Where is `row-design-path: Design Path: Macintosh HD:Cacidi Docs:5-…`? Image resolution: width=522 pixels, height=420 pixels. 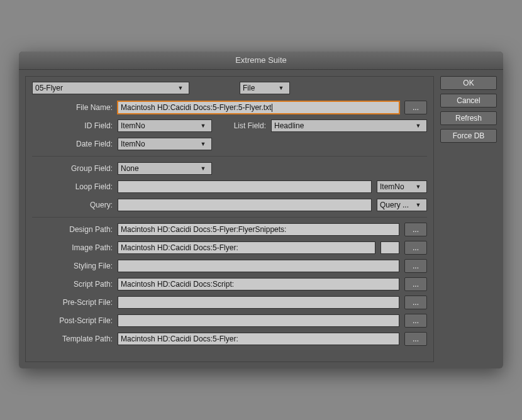
row-design-path: Design Path: Macintosh HD:Cacidi Docs:5-… is located at coordinates (230, 229).